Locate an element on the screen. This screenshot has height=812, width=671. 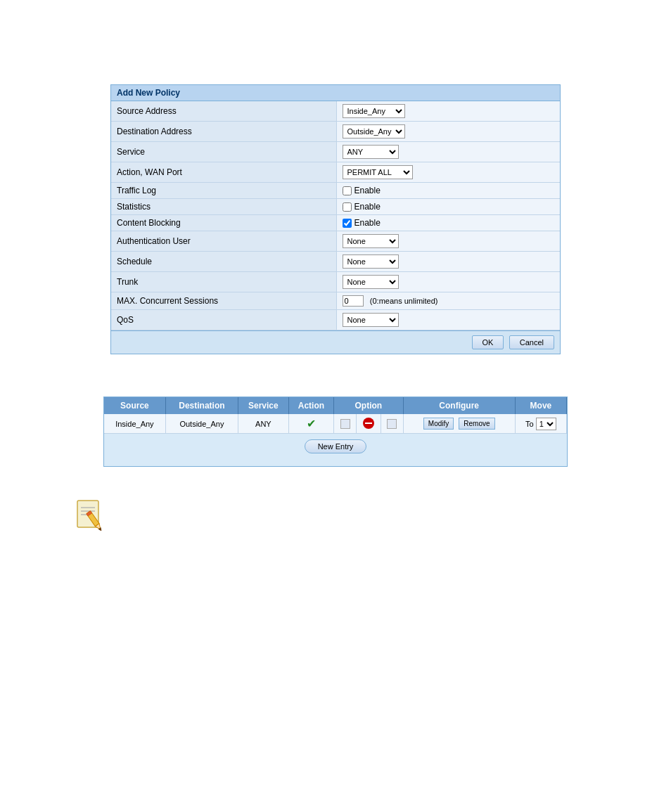
form-title: Add New Policy is located at coordinates (336, 93).